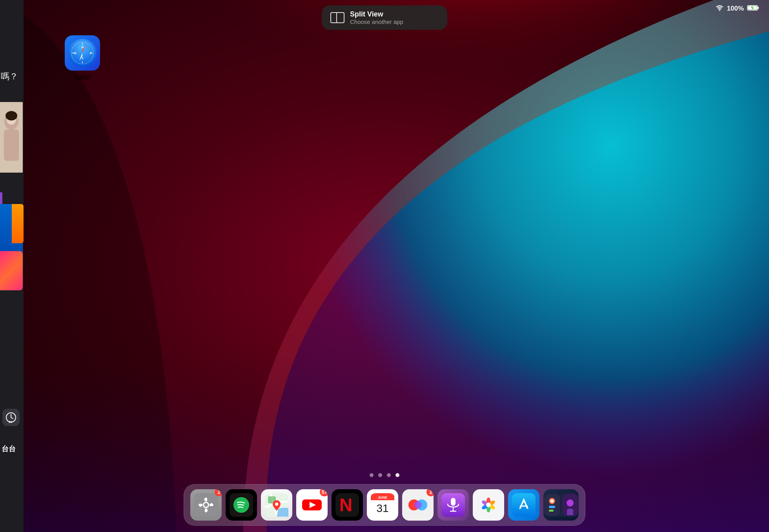  Describe the element at coordinates (397, 475) in the screenshot. I see `page-dot-4-active` at that location.